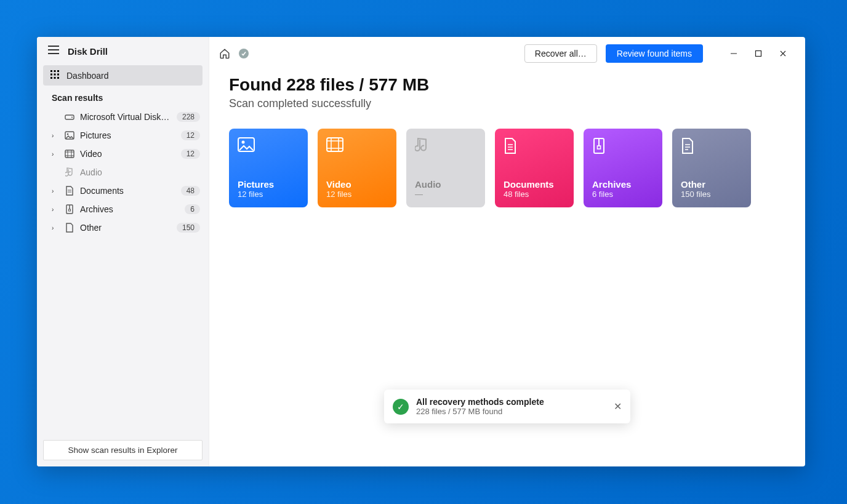 This screenshot has width=847, height=504. Describe the element at coordinates (654, 54) in the screenshot. I see `review-found-items-button: Review found items` at that location.